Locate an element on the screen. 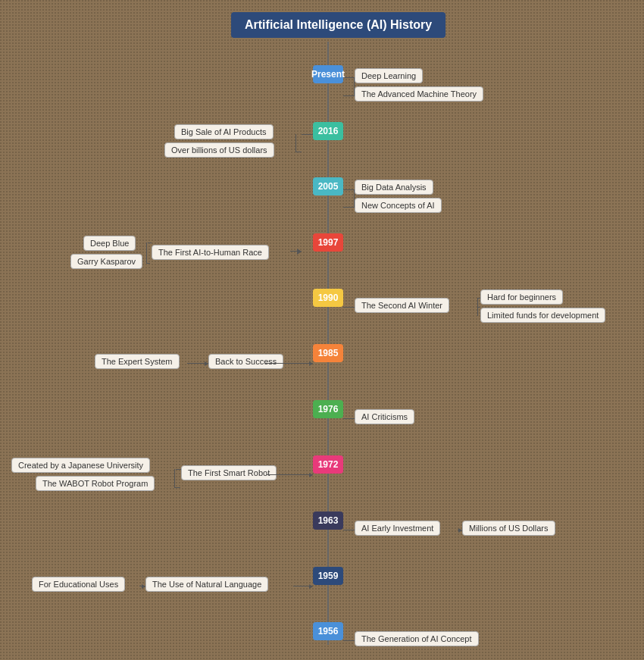 This screenshot has width=644, height=660. label-back-success: Back to Success is located at coordinates (245, 361).